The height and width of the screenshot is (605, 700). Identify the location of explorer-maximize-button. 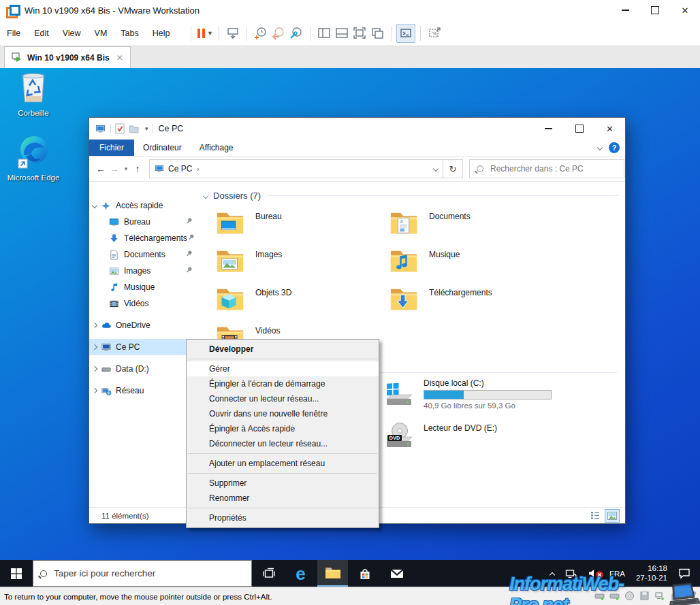
(579, 129).